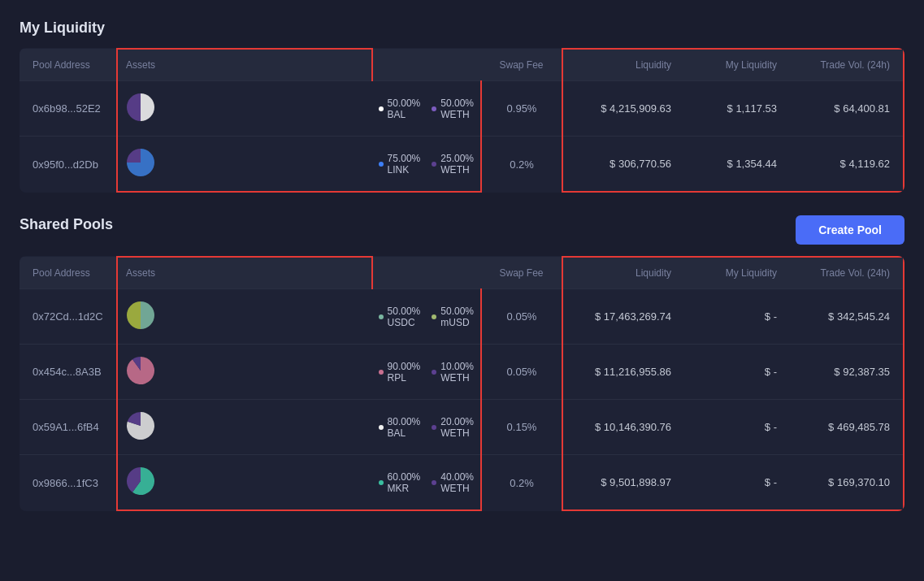 The height and width of the screenshot is (581, 924). I want to click on sp-col-swap-fee: Swap Fee, so click(522, 273).